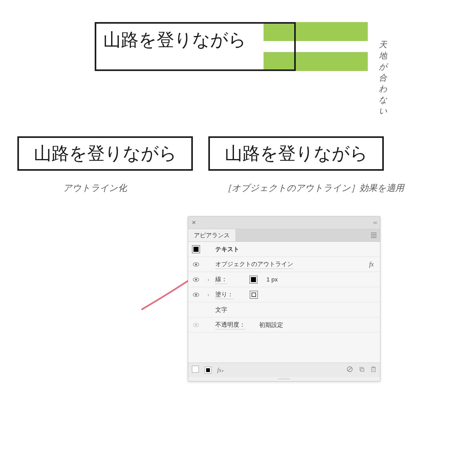 Image resolution: width=476 pixels, height=450 pixels. I want to click on target-swatch, so click(196, 249).